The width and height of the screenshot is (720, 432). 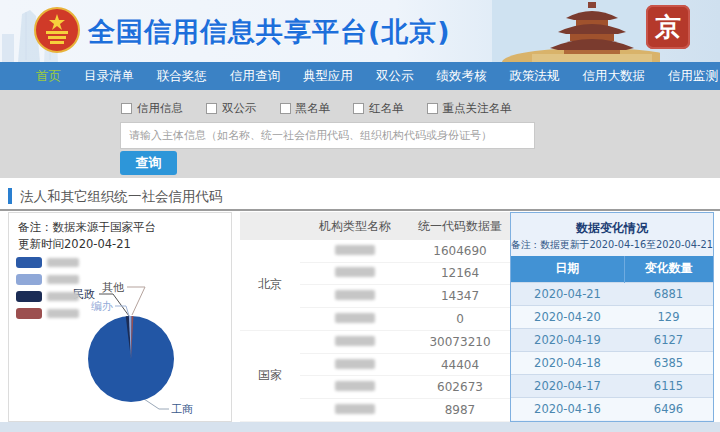 What do you see at coordinates (568, 386) in the screenshot?
I see `change-date-cell: 2020-04-17` at bounding box center [568, 386].